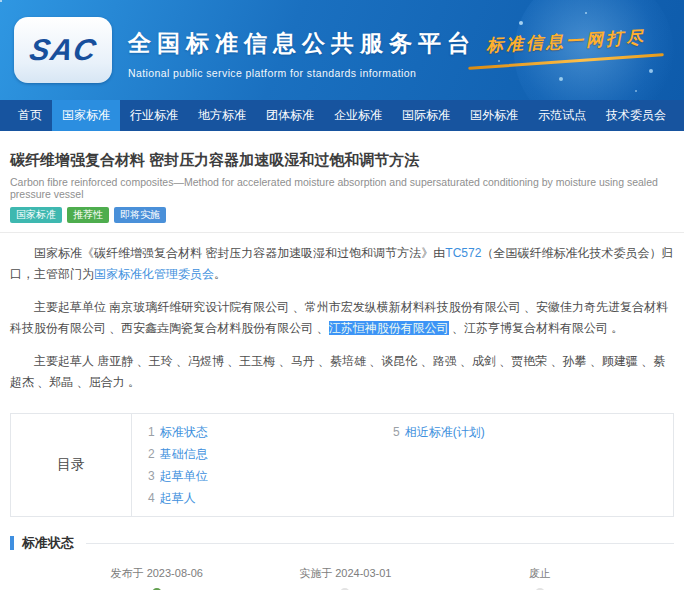  What do you see at coordinates (184, 454) in the screenshot?
I see `toc-label: 基础信息` at bounding box center [184, 454].